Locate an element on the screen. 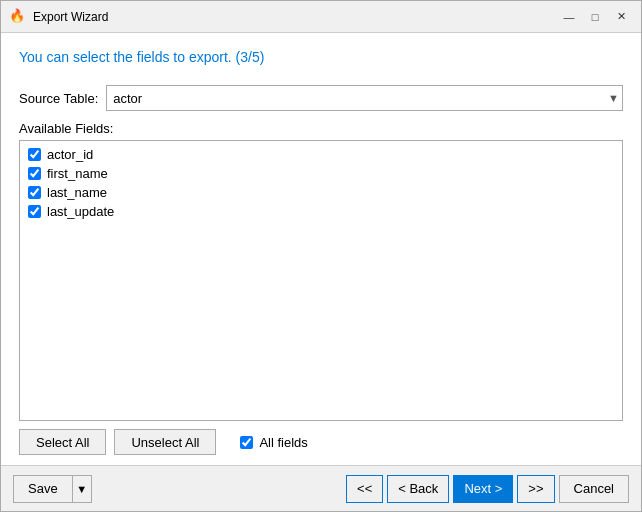 This screenshot has height=512, width=642. source-table-select: actor film customer is located at coordinates (364, 98).